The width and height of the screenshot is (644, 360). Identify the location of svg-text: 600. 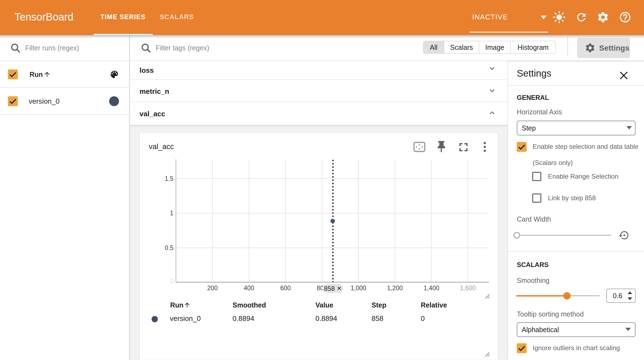
(285, 288).